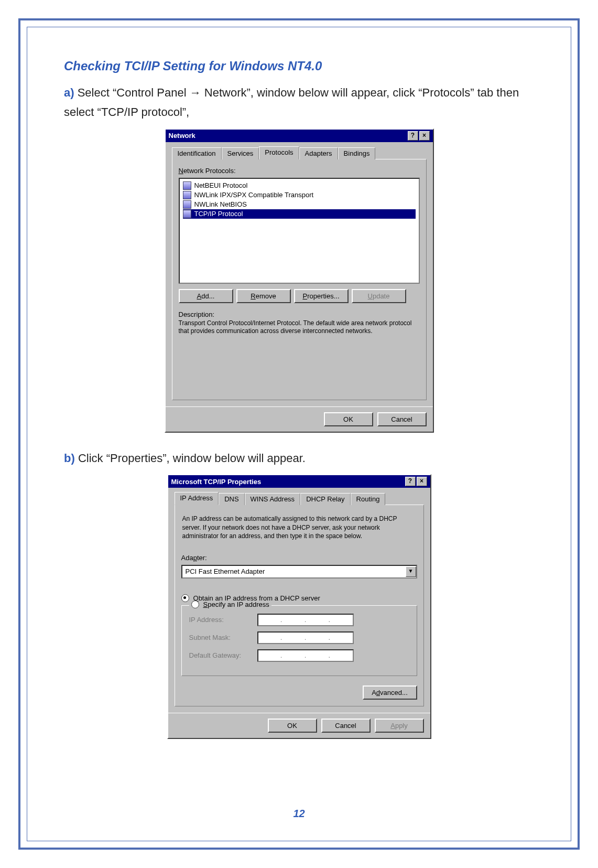 Image resolution: width=598 pixels, height=868 pixels. What do you see at coordinates (299, 814) in the screenshot?
I see `page-number: 12` at bounding box center [299, 814].